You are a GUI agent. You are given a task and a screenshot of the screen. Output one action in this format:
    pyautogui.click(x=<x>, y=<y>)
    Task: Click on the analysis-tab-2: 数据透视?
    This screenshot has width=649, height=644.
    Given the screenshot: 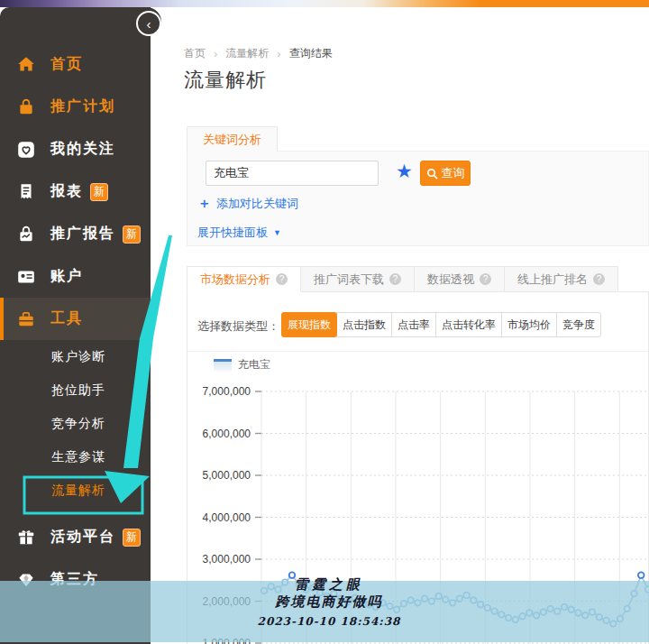 What is the action you would take?
    pyautogui.click(x=460, y=280)
    